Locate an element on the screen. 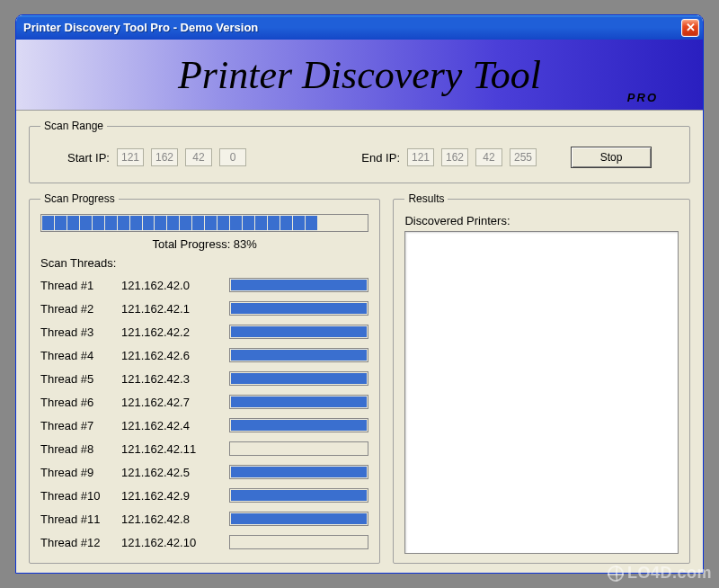  thread-name: Thread #9 is located at coordinates (81, 473).